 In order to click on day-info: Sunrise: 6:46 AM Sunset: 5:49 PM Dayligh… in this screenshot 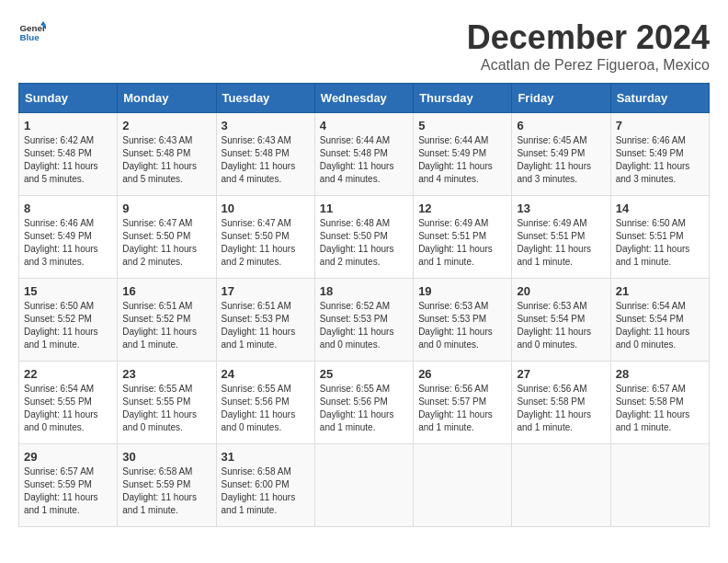, I will do `click(68, 243)`.